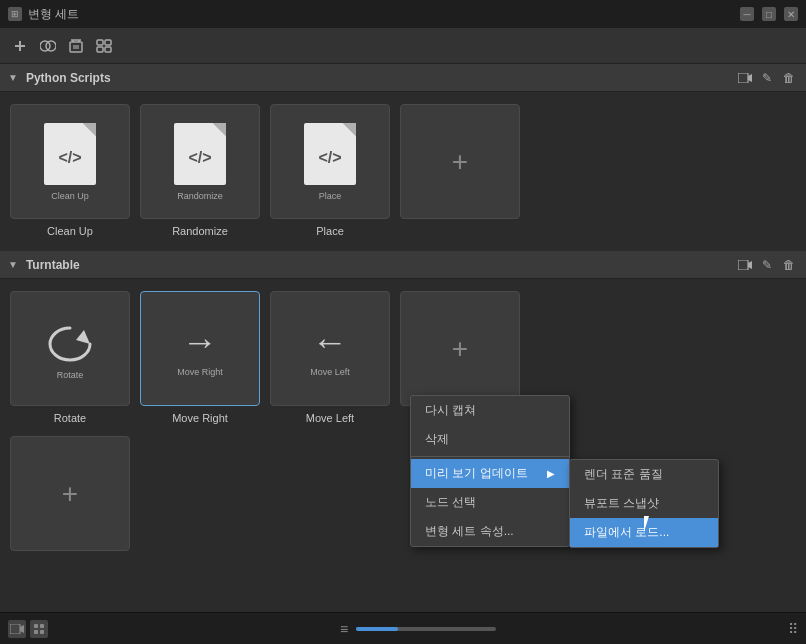 Image resolution: width=806 pixels, height=644 pixels. I want to click on ctx-preview-update: 미리 보기 업데이트 ▶ 렌더 표준 품질 뷰포트 스냅샷 파일에서 로드..., so click(490, 474).